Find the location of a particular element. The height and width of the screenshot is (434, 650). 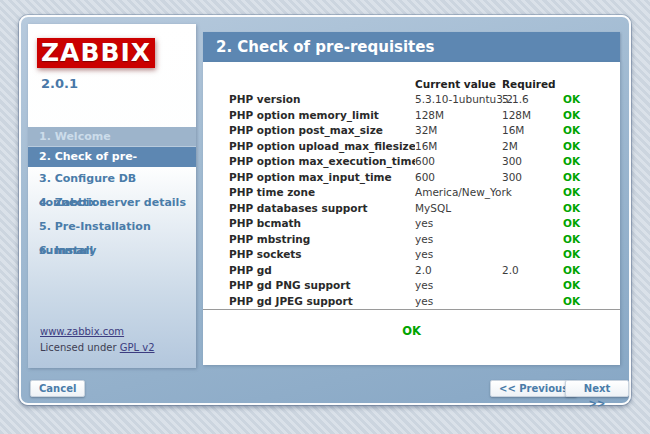

table-row: PHP time zone America/New_York OK is located at coordinates (412, 193).